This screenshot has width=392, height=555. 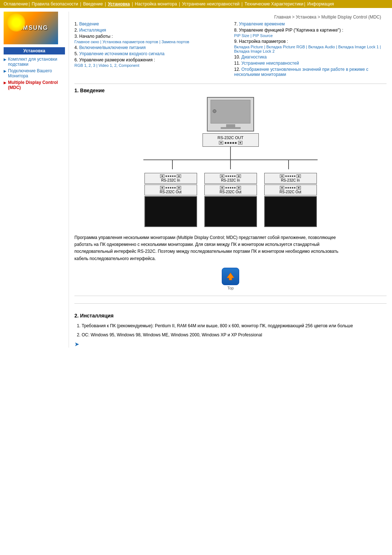 I want to click on toc-sublinks-8: PIP Size | PIP Source, so click(x=310, y=36).